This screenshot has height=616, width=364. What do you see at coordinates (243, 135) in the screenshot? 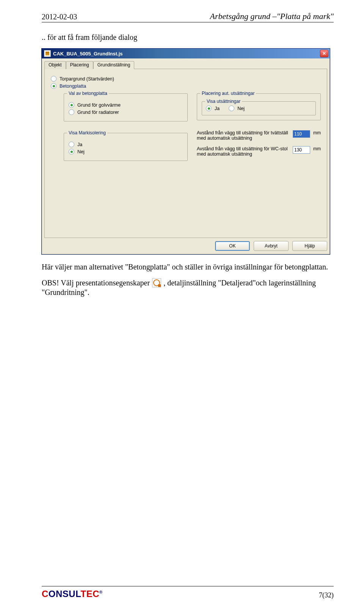
I see `label-avstand-tvattstall: Avstånd från vägg till utsättning för tv…` at bounding box center [243, 135].